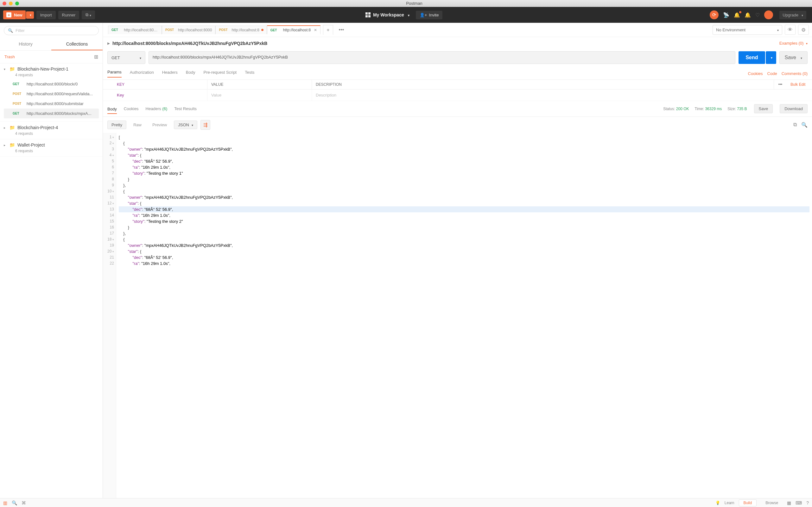 The height and width of the screenshot is (507, 812). Describe the element at coordinates (714, 15) in the screenshot. I see `sync-button: ⟳` at that location.